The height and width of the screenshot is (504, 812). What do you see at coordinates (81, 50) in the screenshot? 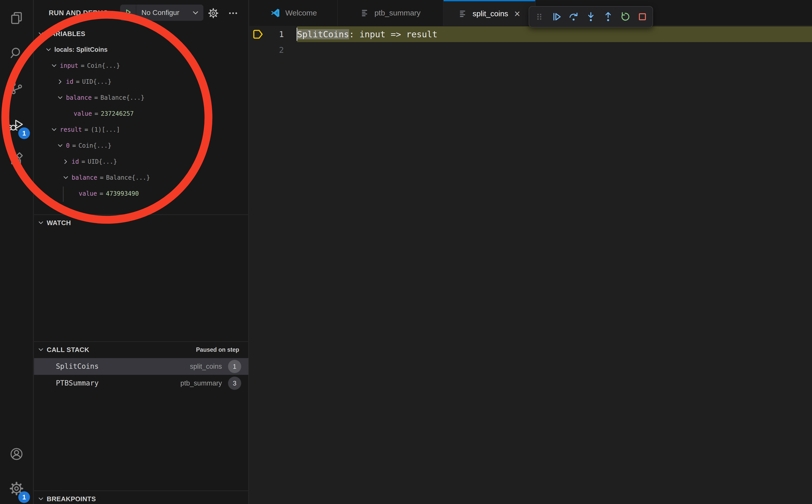
I see `scope-label: locals: SplitCoins` at bounding box center [81, 50].